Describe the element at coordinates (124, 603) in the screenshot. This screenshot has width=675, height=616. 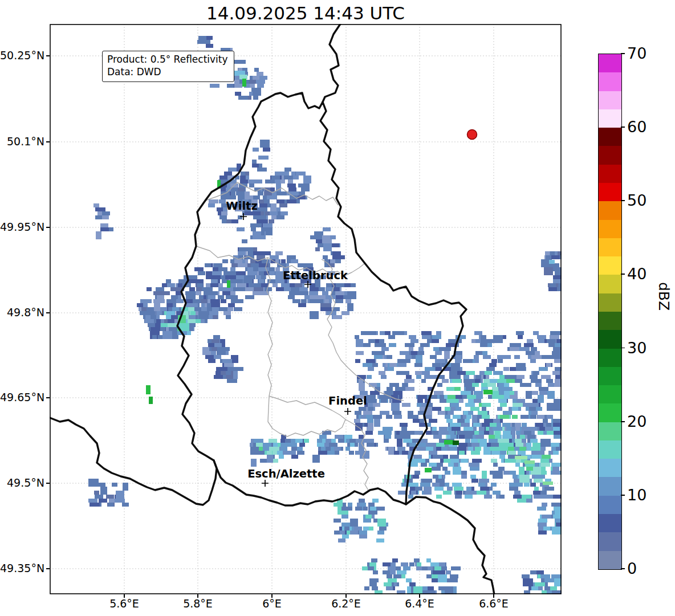
I see `x-tick-label: 5.6°E` at that location.